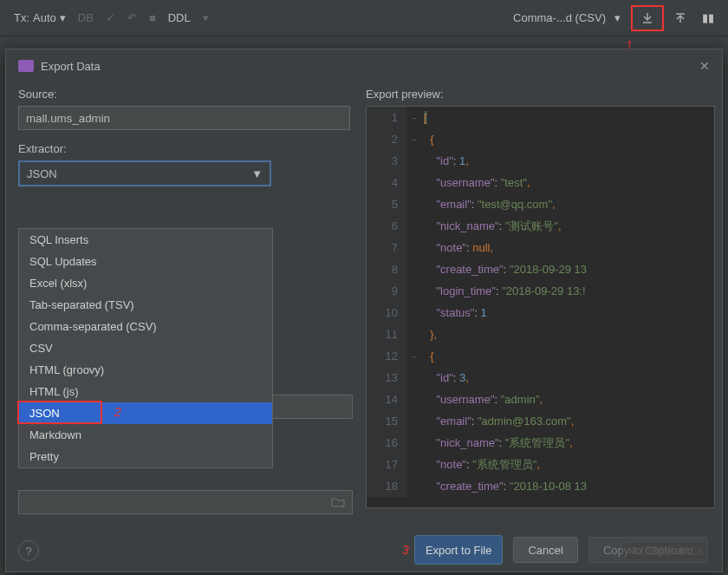  What do you see at coordinates (387, 161) in the screenshot?
I see `line-number: 3` at bounding box center [387, 161].